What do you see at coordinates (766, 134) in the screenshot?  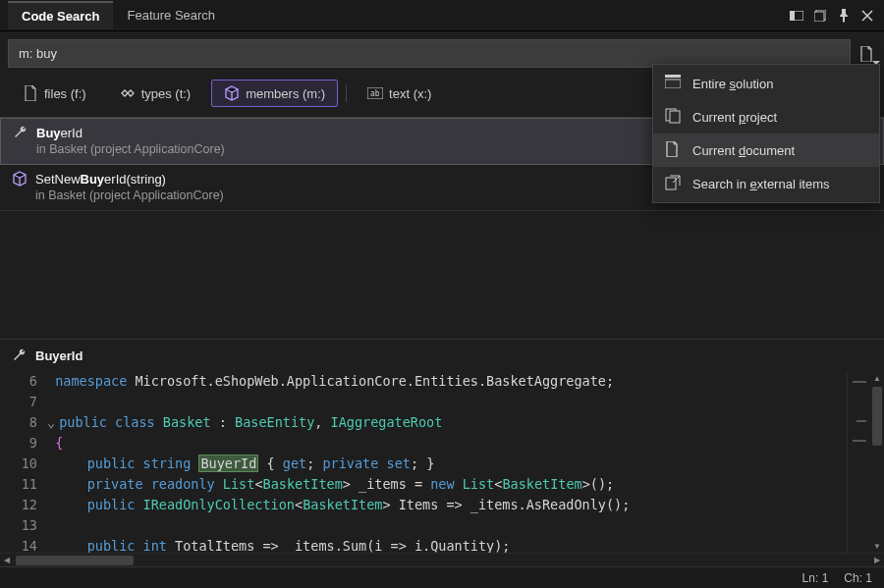 I see `scope-dropdown-menu: Entire solutionCurrent projectCurrent do…` at bounding box center [766, 134].